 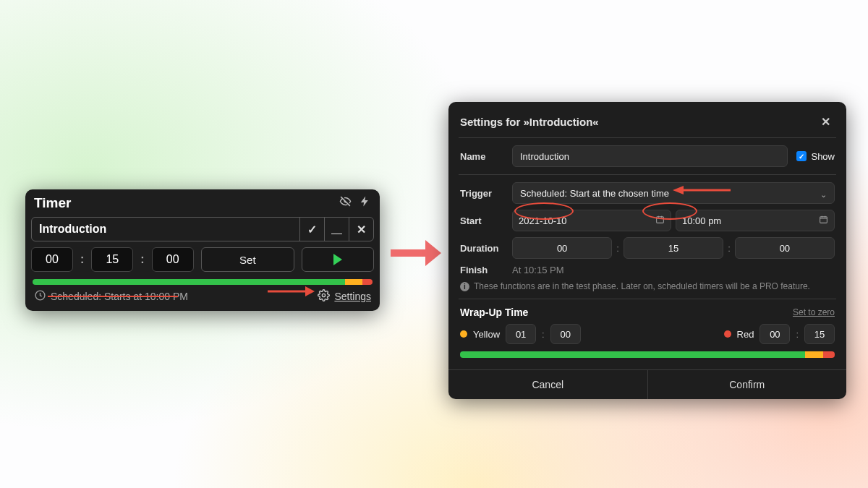 What do you see at coordinates (365, 203) in the screenshot?
I see `lightning-icon` at bounding box center [365, 203].